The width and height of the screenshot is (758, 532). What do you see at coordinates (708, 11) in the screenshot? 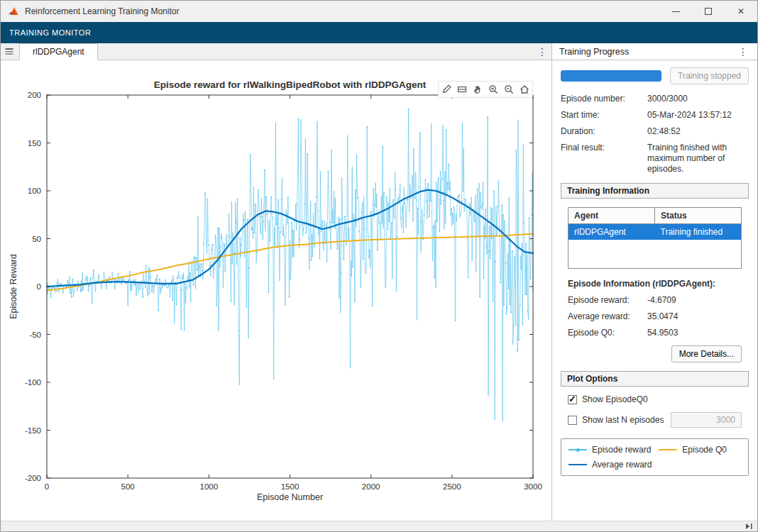
I see `maximize-button` at bounding box center [708, 11].